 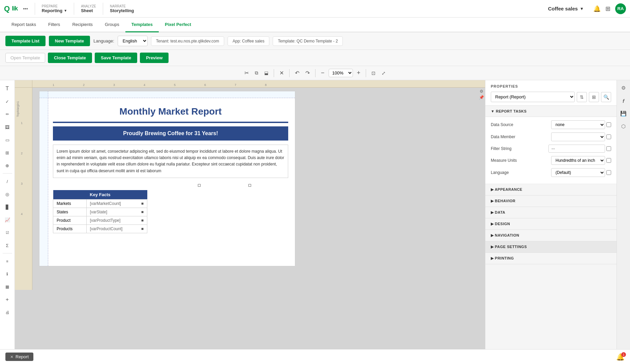 I want to click on sort-icon-button: ⇅, so click(x=582, y=97).